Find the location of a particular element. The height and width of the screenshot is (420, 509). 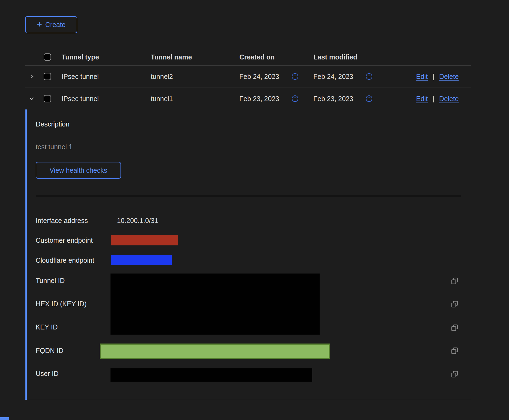

interface-address-value: 10.200.1.0/31 is located at coordinates (138, 221).